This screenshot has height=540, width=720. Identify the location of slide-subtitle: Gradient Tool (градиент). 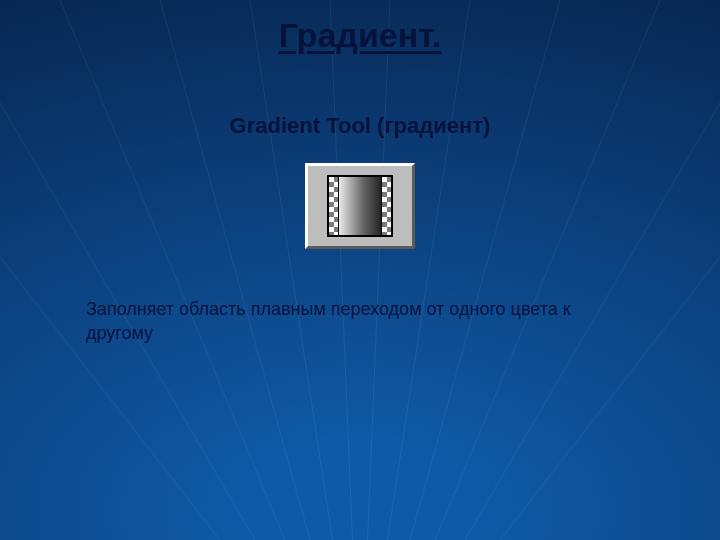
(360, 126).